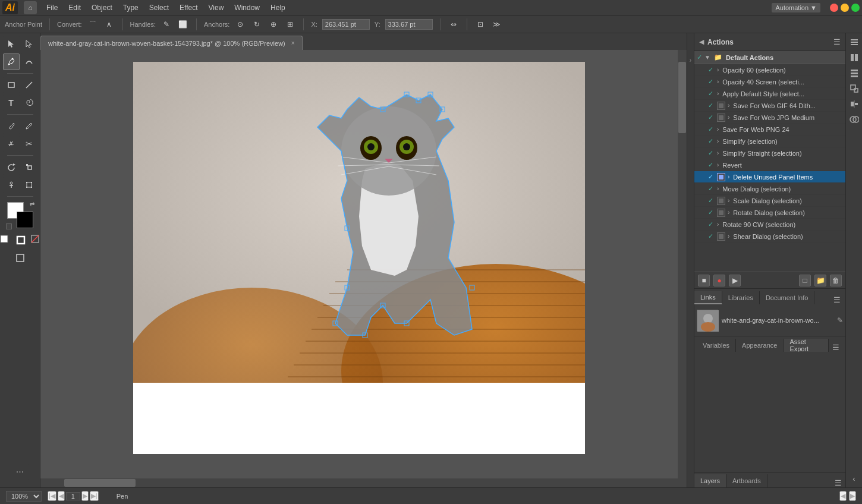 This screenshot has width=862, height=504. What do you see at coordinates (805, 281) in the screenshot?
I see `new-action-btn: □` at bounding box center [805, 281].